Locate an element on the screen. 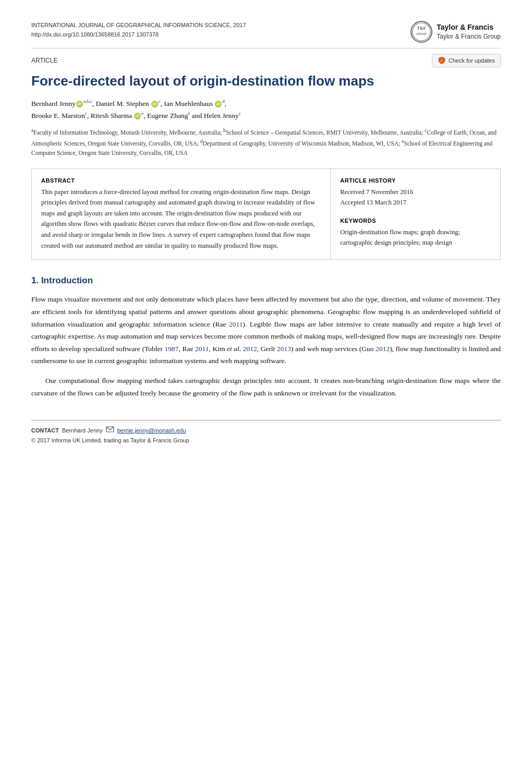 This screenshot has height=758, width=532. affiliations-block: aFaculty of Information Technology, Mona… is located at coordinates (266, 142).